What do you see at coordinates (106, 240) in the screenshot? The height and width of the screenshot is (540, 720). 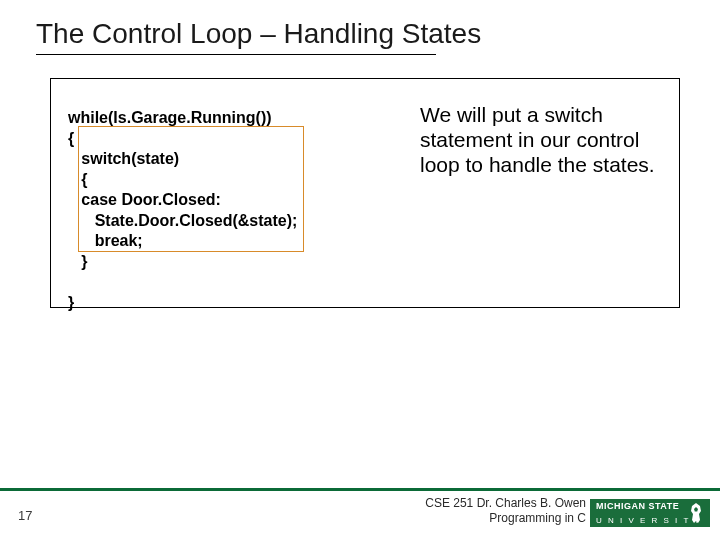 I see `code-line: break;` at bounding box center [106, 240].